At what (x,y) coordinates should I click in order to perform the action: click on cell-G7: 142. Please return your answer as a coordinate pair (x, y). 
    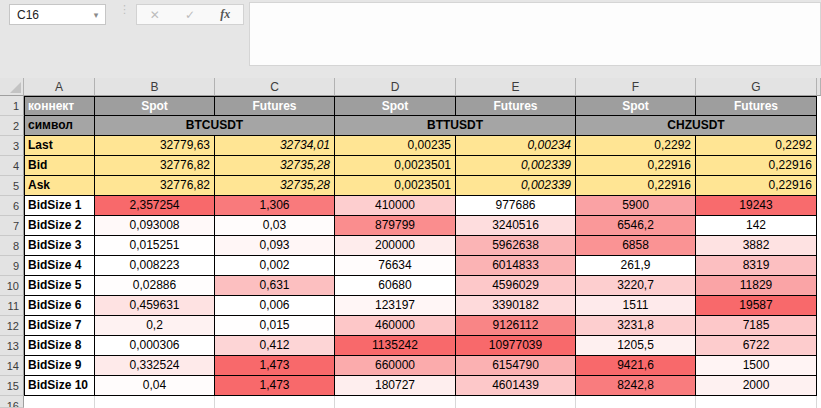
    Looking at the image, I should click on (756, 226).